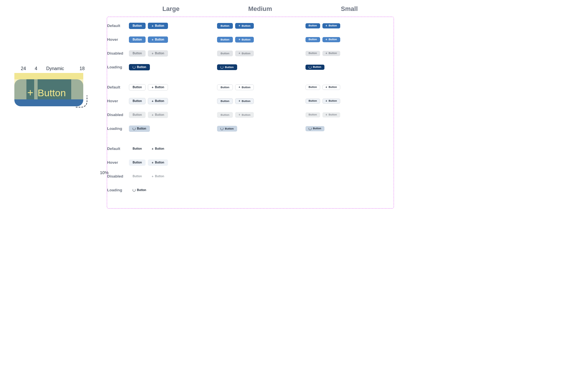 This screenshot has height=372, width=588. I want to click on primary-disabled-md: Button, so click(225, 53).